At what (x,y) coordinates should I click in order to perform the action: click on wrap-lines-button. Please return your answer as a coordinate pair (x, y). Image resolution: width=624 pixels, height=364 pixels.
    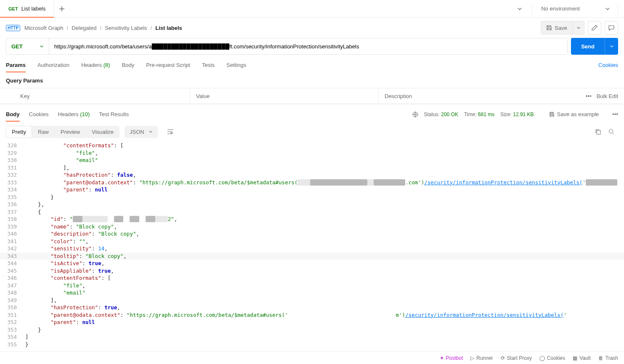
    Looking at the image, I should click on (170, 132).